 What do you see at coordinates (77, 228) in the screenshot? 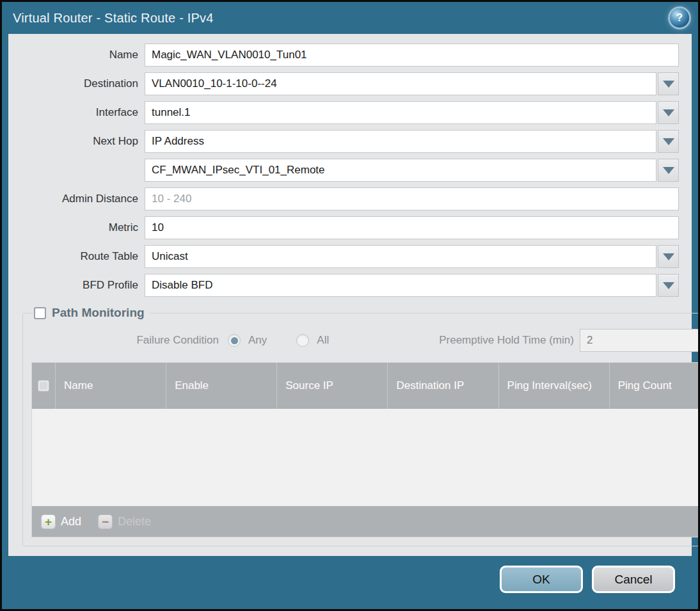
I see `metric-label: Metric` at bounding box center [77, 228].